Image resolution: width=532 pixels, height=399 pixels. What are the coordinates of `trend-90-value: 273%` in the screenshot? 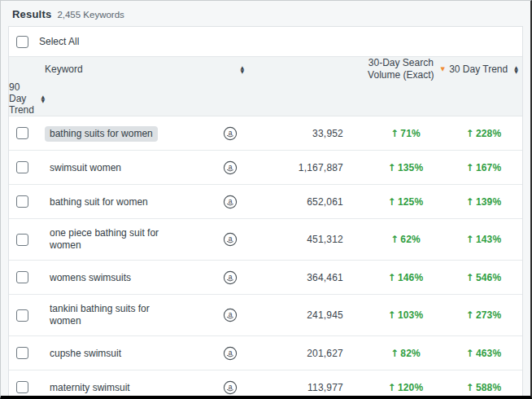 It's located at (489, 315).